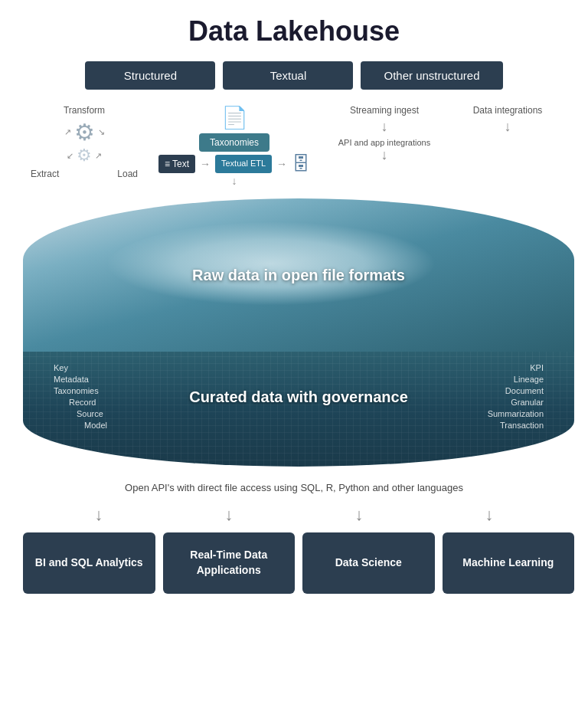 This screenshot has height=724, width=588. What do you see at coordinates (127, 174) in the screenshot?
I see `load-label: Load` at bounding box center [127, 174].